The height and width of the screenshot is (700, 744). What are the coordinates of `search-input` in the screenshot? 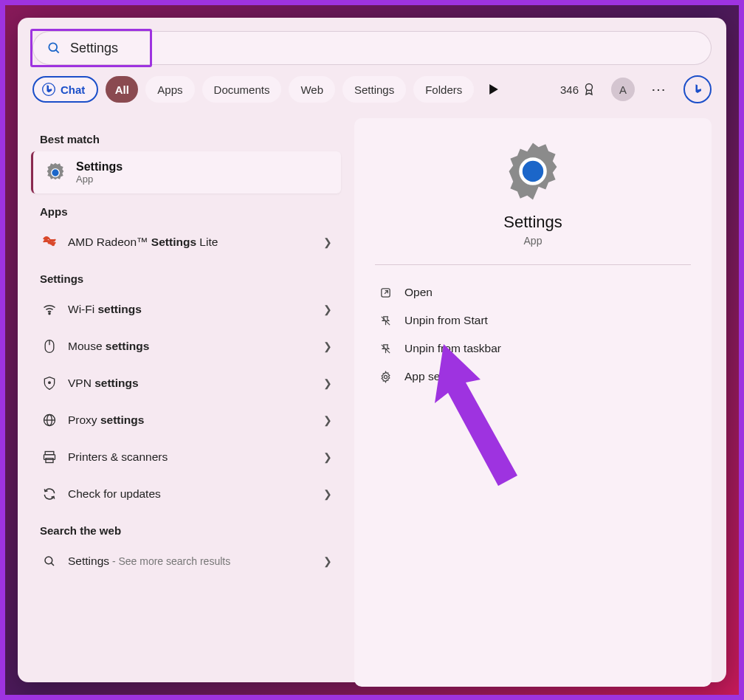 It's located at (384, 49).